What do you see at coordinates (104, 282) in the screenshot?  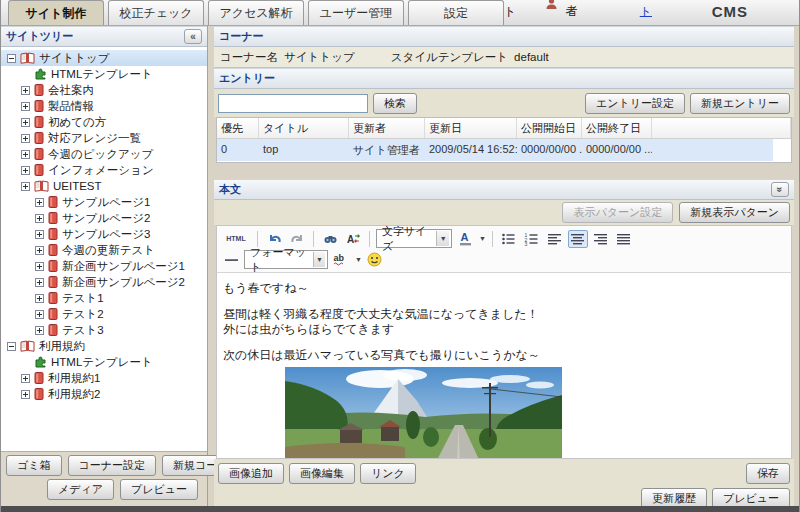 I see `tree-item: 新企画サンプルページ2` at bounding box center [104, 282].